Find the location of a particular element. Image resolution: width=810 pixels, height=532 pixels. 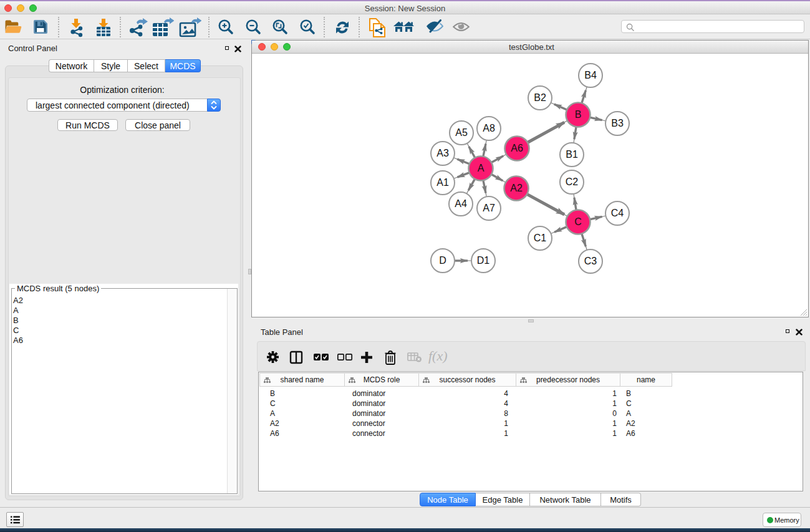

svg-text: B1 is located at coordinates (572, 155).